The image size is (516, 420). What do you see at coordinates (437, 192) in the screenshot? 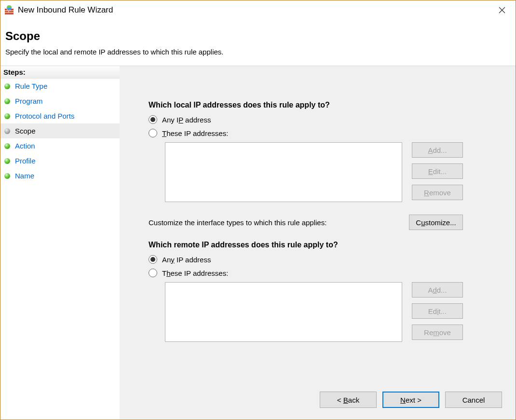
I see `local-remove-button: Remove` at bounding box center [437, 192].